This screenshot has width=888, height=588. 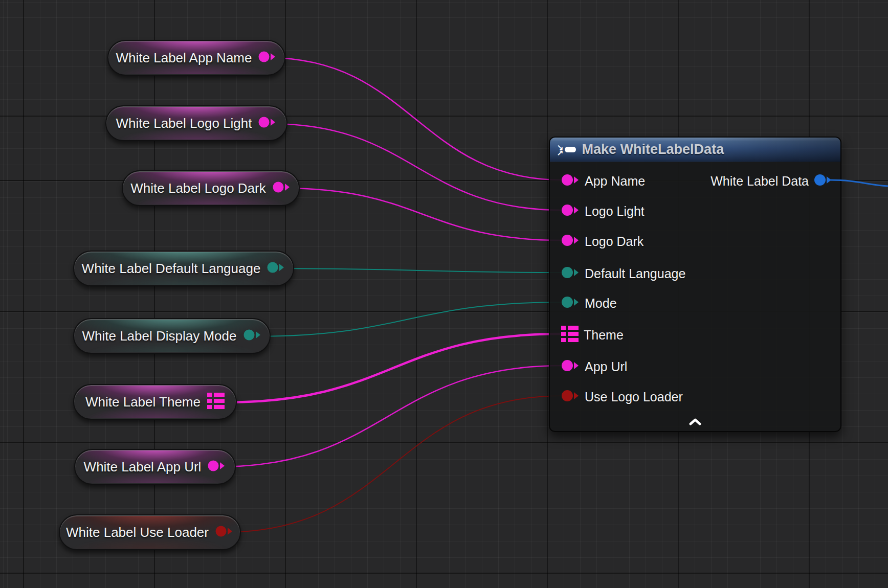 I want to click on wire-white-label-data, so click(x=859, y=183).